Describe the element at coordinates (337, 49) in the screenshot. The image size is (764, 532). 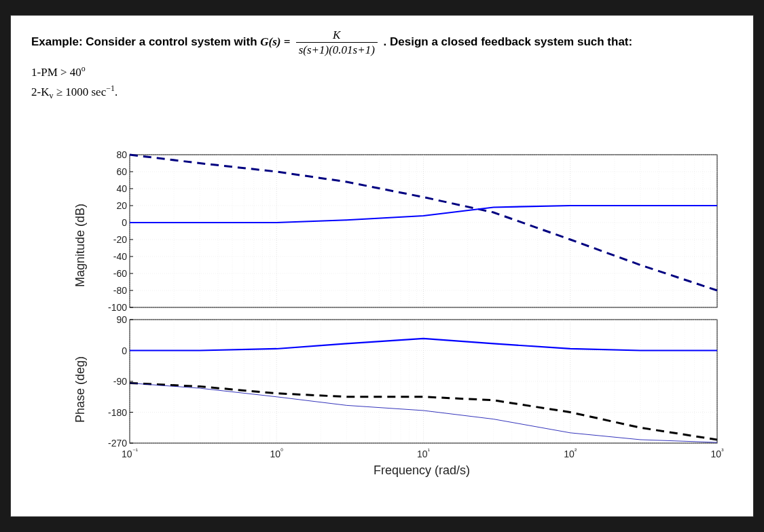
I see `fraction-denominator: s(s+1)(0.01s+1)` at that location.